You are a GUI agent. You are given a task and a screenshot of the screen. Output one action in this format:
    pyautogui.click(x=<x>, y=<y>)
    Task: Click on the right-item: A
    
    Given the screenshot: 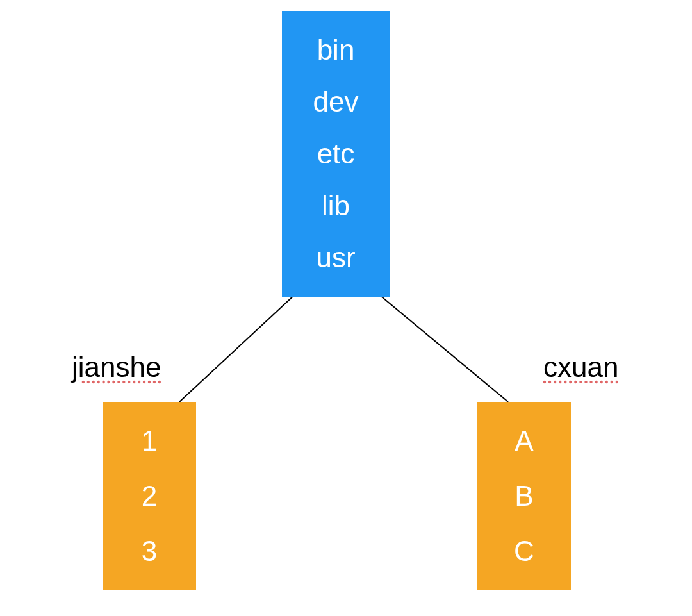 What is the action you would take?
    pyautogui.click(x=524, y=441)
    